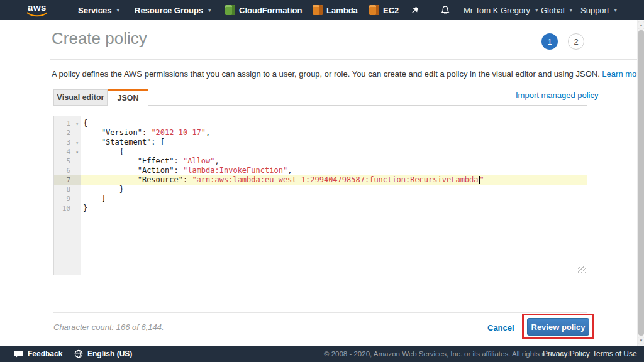 This screenshot has width=644, height=362. I want to click on terms-of-use-link: Terms of Use, so click(615, 354).